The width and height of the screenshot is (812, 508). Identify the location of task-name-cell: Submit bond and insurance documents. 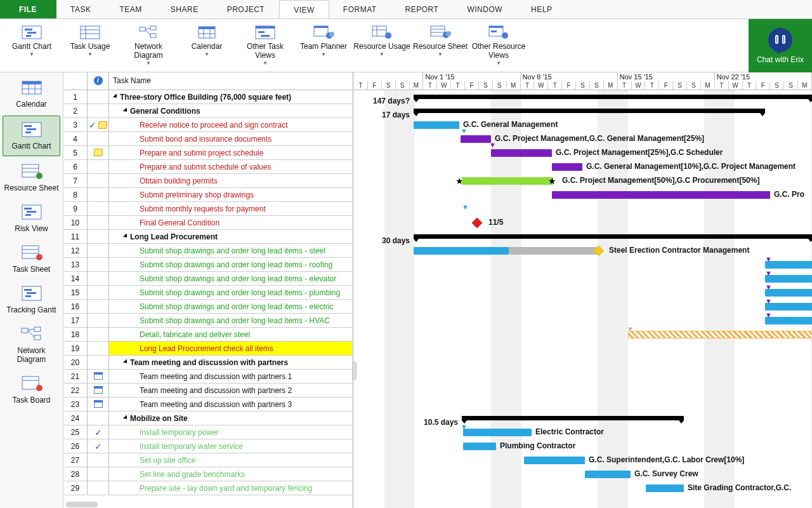
(231, 138).